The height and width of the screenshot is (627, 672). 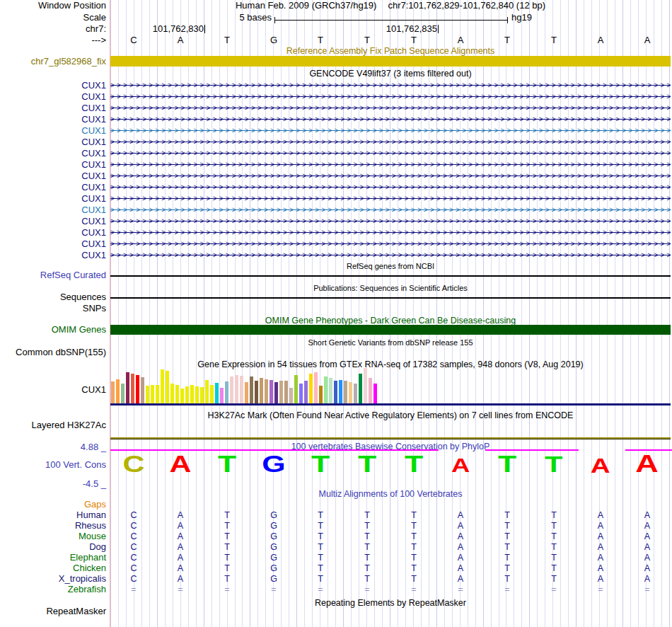 What do you see at coordinates (53, 505) in the screenshot?
I see `multiz-gaps-label: Gaps` at bounding box center [53, 505].